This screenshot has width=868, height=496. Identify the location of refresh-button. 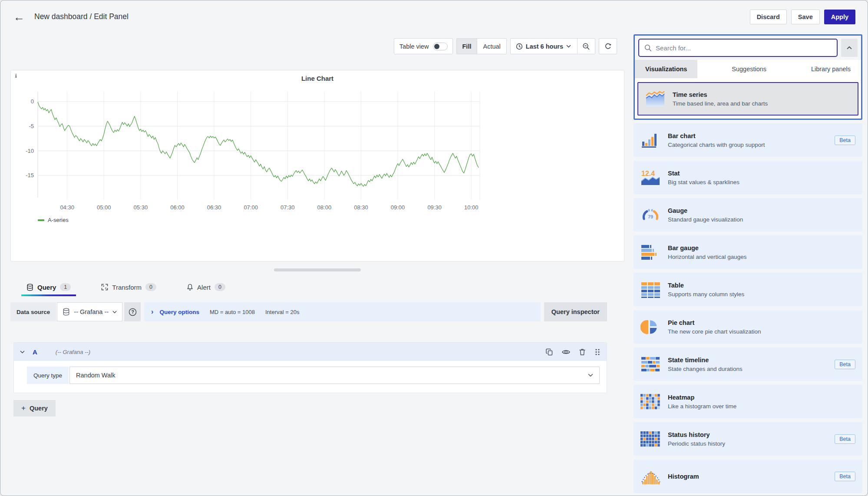
(608, 46).